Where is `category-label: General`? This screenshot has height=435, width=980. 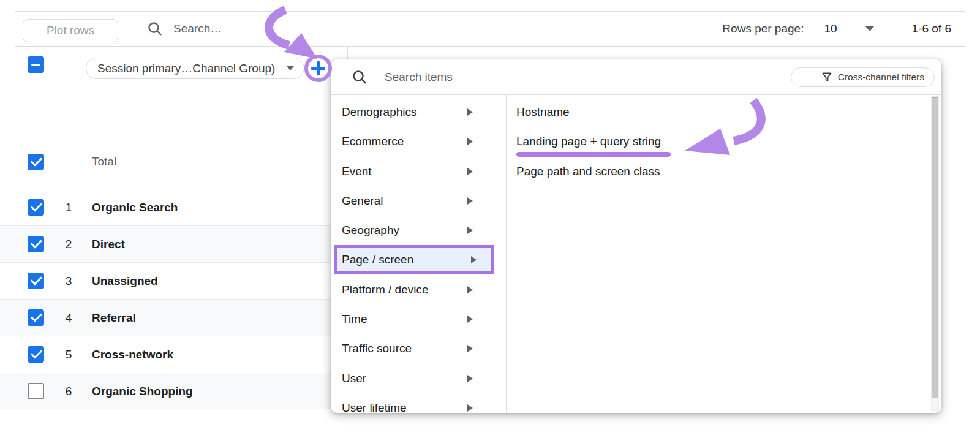 category-label: General is located at coordinates (363, 201).